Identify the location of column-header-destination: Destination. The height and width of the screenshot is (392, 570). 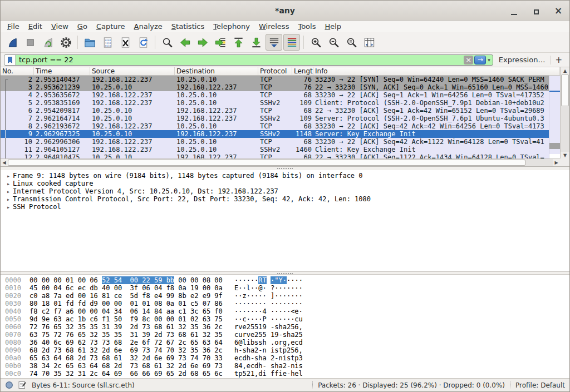
(217, 71).